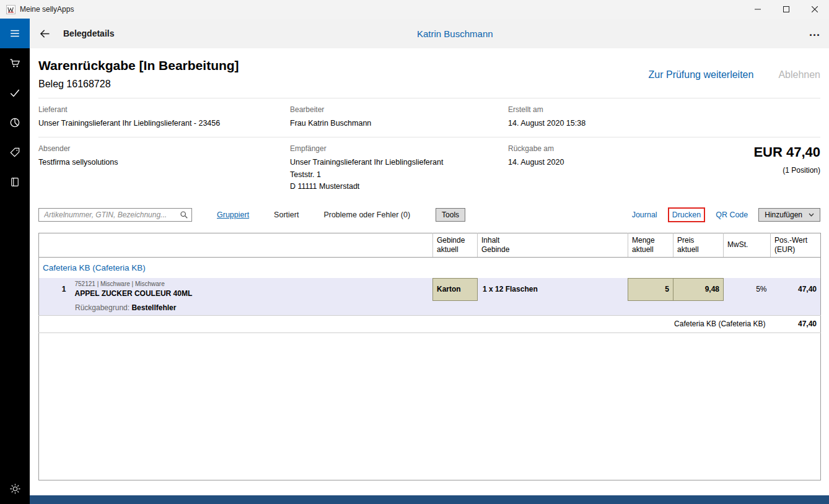 The height and width of the screenshot is (504, 829). I want to click on current-user: Katrin Buschmann, so click(455, 33).